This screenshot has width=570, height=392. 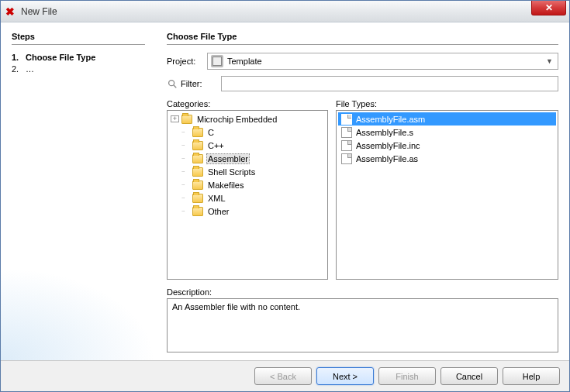 What do you see at coordinates (469, 377) in the screenshot?
I see `cancel-button: Cancel` at bounding box center [469, 377].